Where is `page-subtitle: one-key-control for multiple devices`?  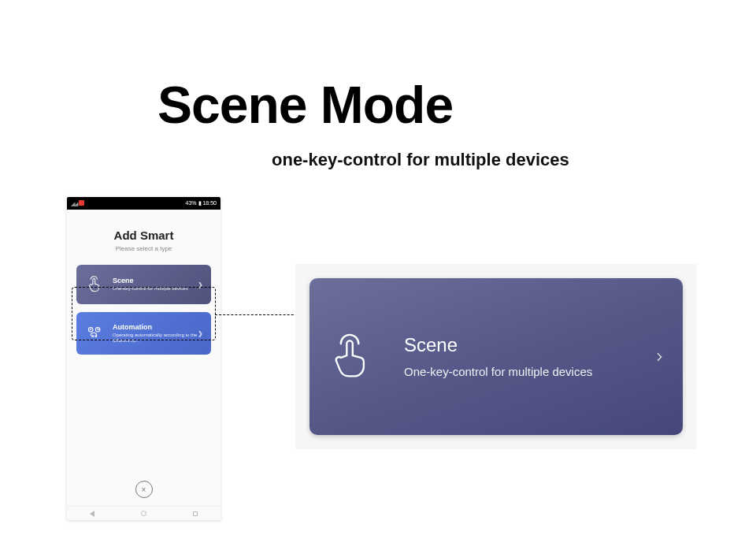 page-subtitle: one-key-control for multiple devices is located at coordinates (421, 160).